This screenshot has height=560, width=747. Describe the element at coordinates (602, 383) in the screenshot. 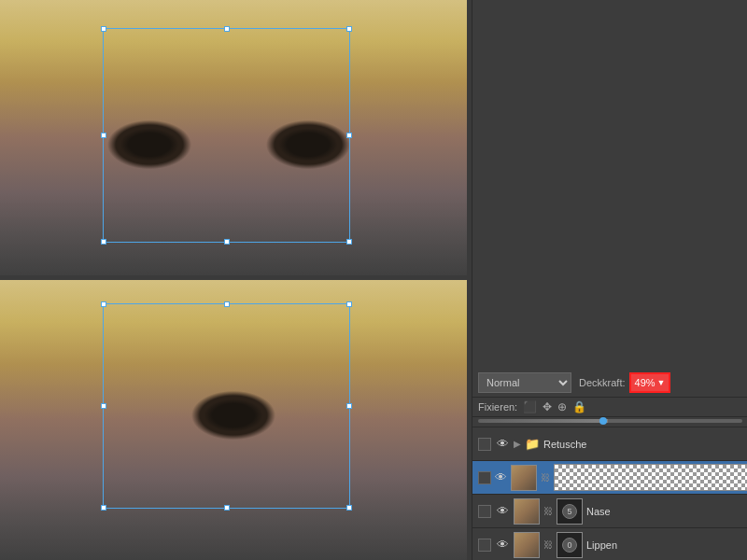

I see `opacity-label: Deckkraft:` at that location.